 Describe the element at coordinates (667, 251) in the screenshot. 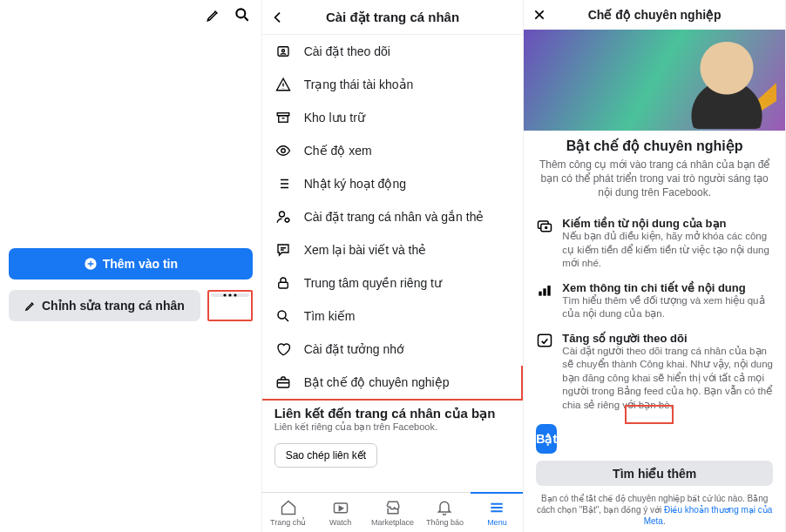

I see `feature-desc: Nếu bạn đủ điều kiện, hãy mở khóa các cô…` at that location.